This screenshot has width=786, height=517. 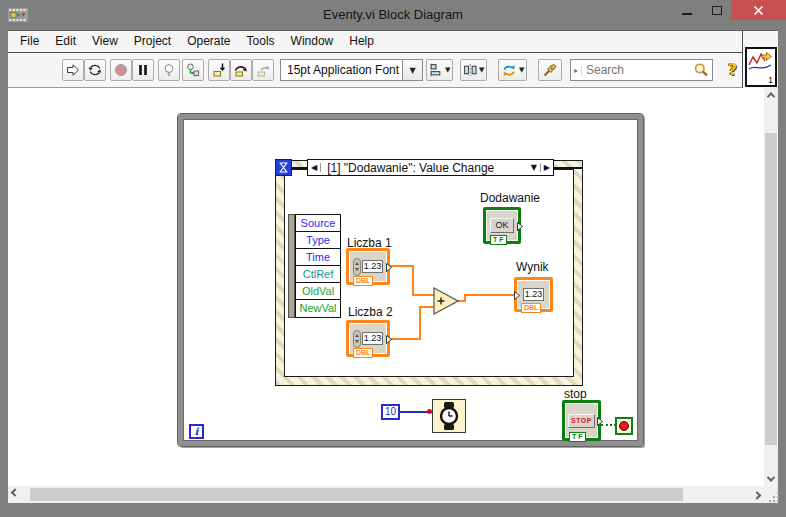 What do you see at coordinates (771, 287) in the screenshot?
I see `vertical-scrollbar` at bounding box center [771, 287].